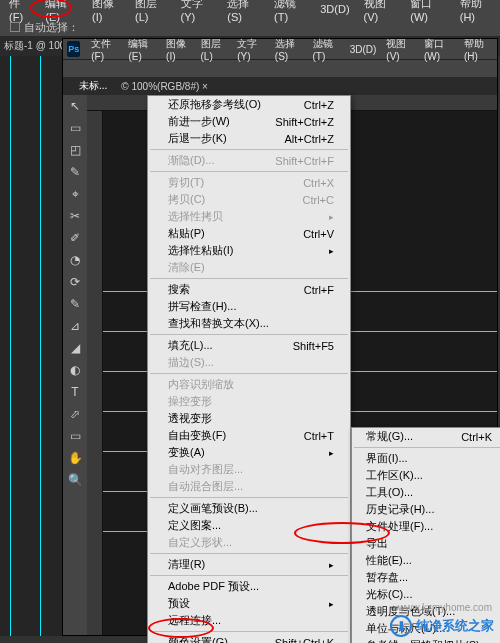 Image resolution: width=500 pixels, height=643 pixels. What do you see at coordinates (426, 578) in the screenshot?
I see `submenu-item: 暂存盘...` at bounding box center [426, 578].